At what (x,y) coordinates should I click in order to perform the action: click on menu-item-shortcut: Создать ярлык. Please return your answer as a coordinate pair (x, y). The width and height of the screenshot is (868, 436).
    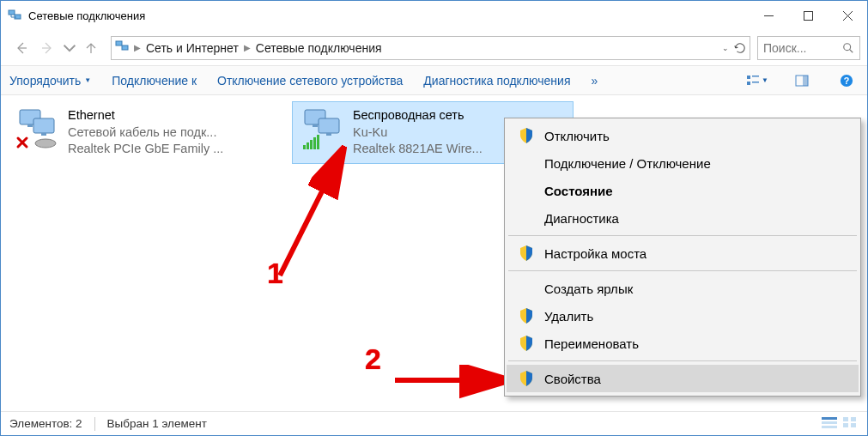
    Looking at the image, I should click on (683, 288).